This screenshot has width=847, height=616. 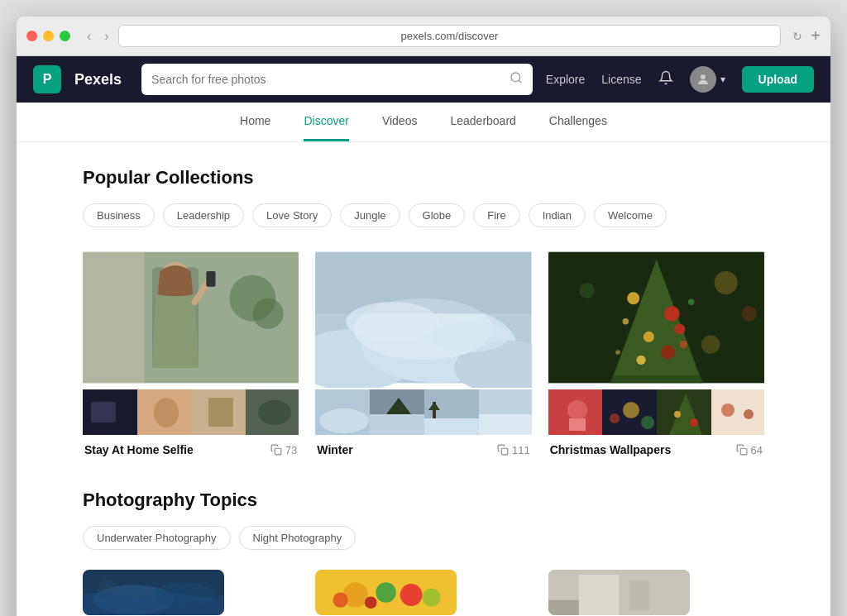 I want to click on browser-chrome: ‹ › pexels.com/discover ↻ +, so click(x=424, y=36).